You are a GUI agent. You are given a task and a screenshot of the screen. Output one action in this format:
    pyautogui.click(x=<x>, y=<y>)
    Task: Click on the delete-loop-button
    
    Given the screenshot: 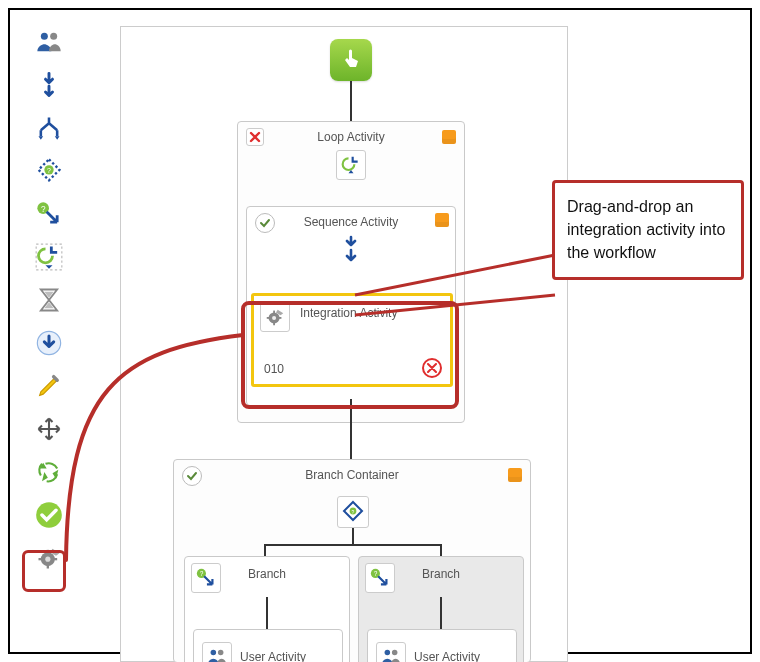 What is the action you would take?
    pyautogui.click(x=255, y=137)
    